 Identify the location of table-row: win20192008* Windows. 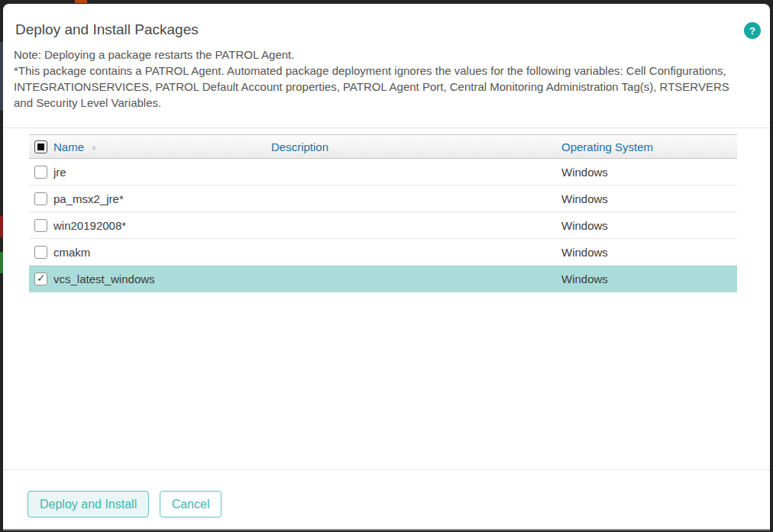
(383, 226).